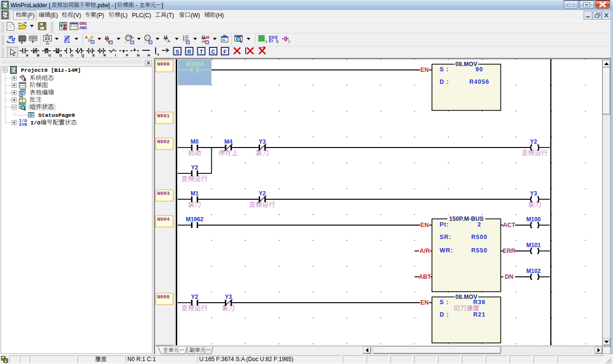  I want to click on svg-text: DN, so click(509, 277).